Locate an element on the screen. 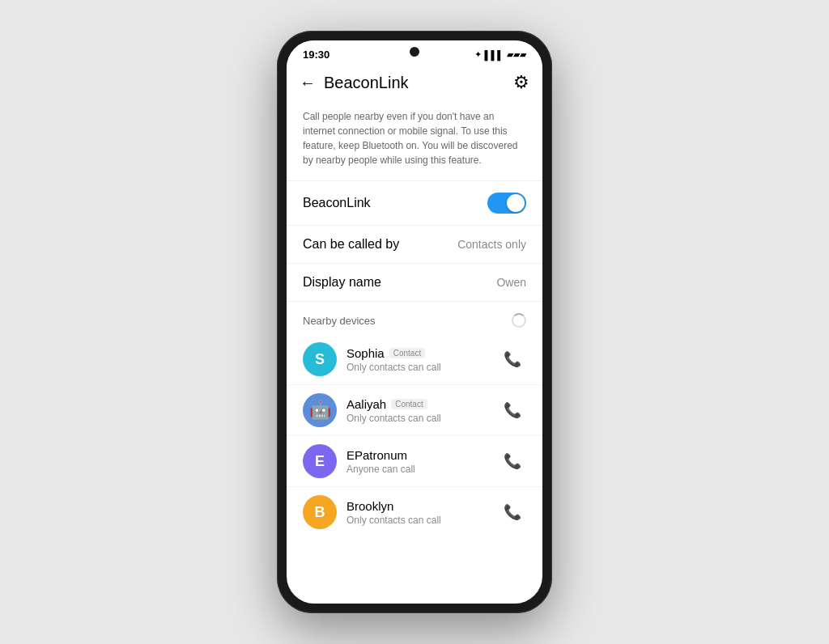 The width and height of the screenshot is (829, 644). loading-spinner is located at coordinates (519, 320).